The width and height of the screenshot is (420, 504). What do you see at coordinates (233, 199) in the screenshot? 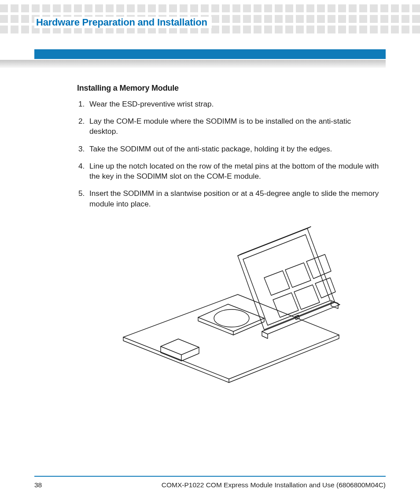
I see `step-item: Insert the SODIMM in a slantwise positio…` at bounding box center [233, 199].